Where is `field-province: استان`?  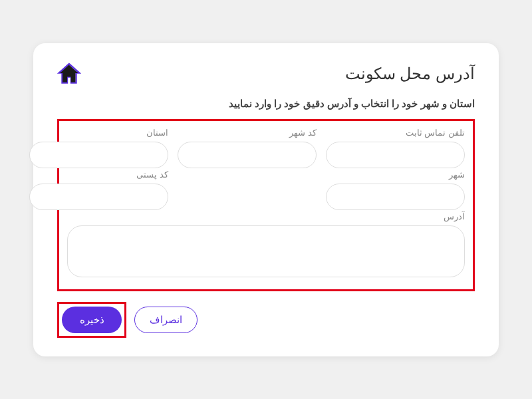 field-province: استان is located at coordinates (98, 148).